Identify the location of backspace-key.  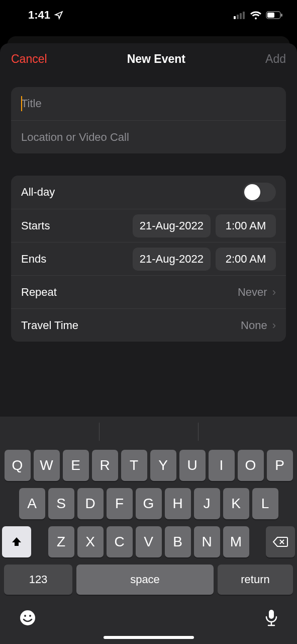
(280, 542).